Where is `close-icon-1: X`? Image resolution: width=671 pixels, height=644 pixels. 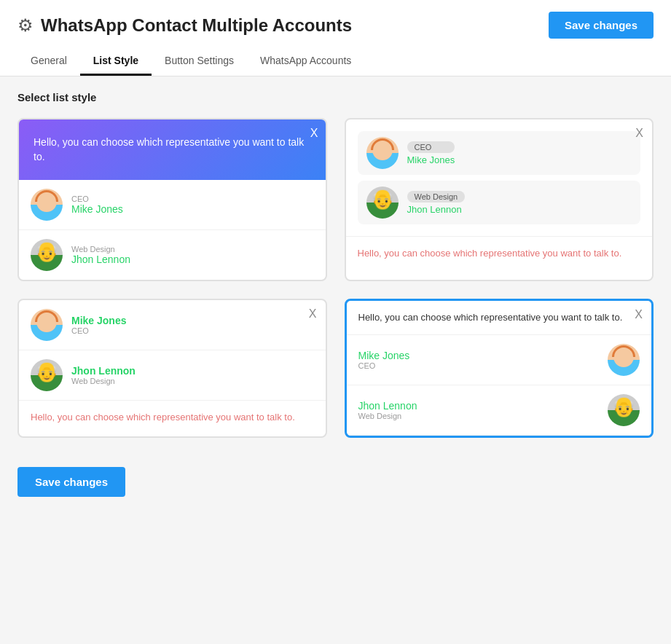 close-icon-1: X is located at coordinates (315, 133).